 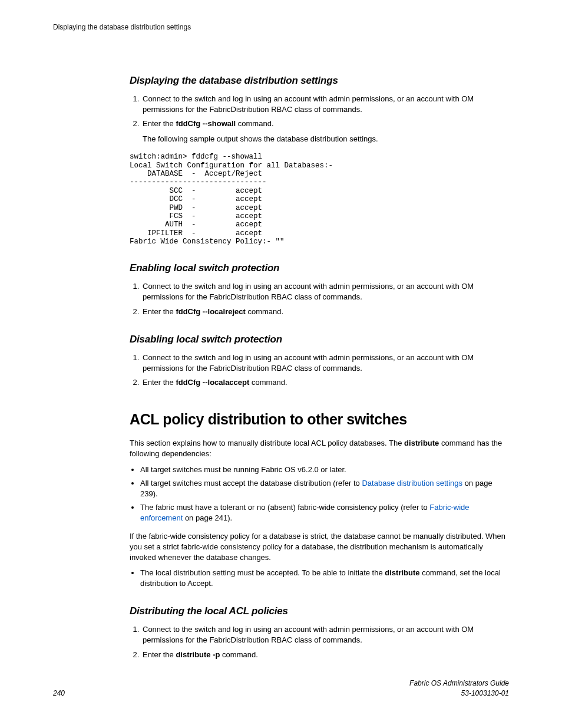 I want to click on step-2: Enter the fddCfg --showall command. The …, so click(x=325, y=131).